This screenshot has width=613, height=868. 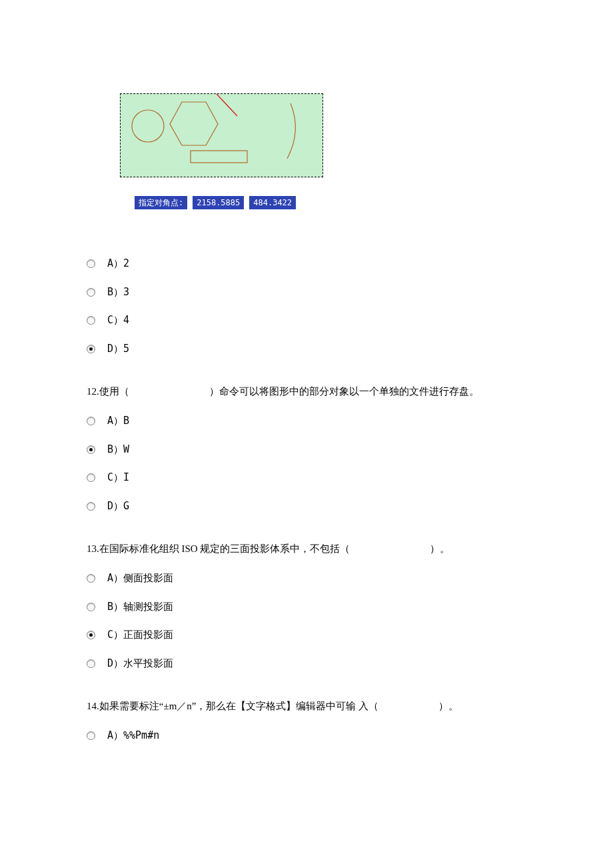 I want to click on question-prefix: 13.在国际标准化组织 ISO 规定的三面投影体系中，不包括（, so click(x=219, y=549).